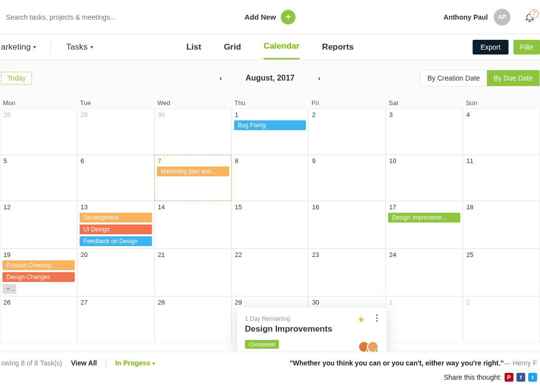  I want to click on day-number: 8, so click(270, 161).